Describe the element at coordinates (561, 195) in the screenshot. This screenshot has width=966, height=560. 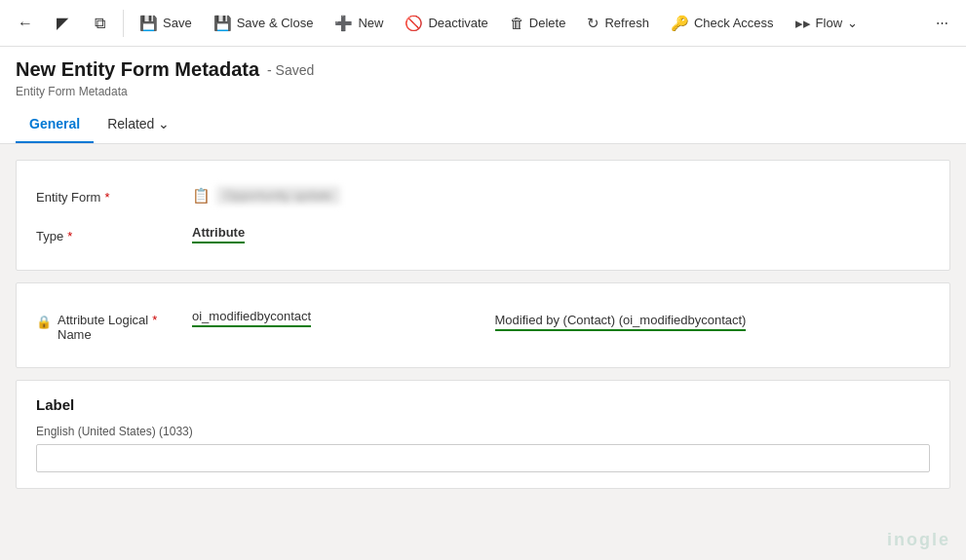
I see `entity-form-value: 📋 Opportunity update` at that location.